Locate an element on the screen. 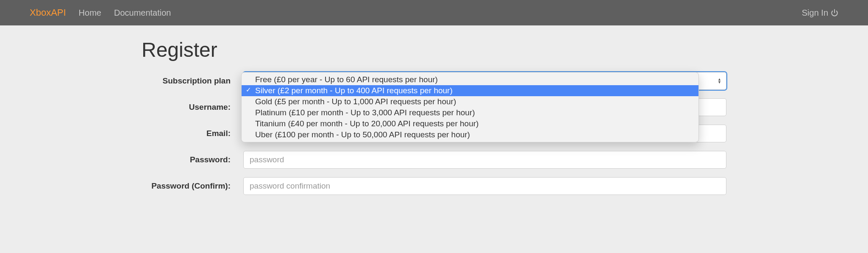 This screenshot has height=253, width=868. plan-option-gold: Gold (£5 per month - Up to 1,000 API req… is located at coordinates (470, 102).